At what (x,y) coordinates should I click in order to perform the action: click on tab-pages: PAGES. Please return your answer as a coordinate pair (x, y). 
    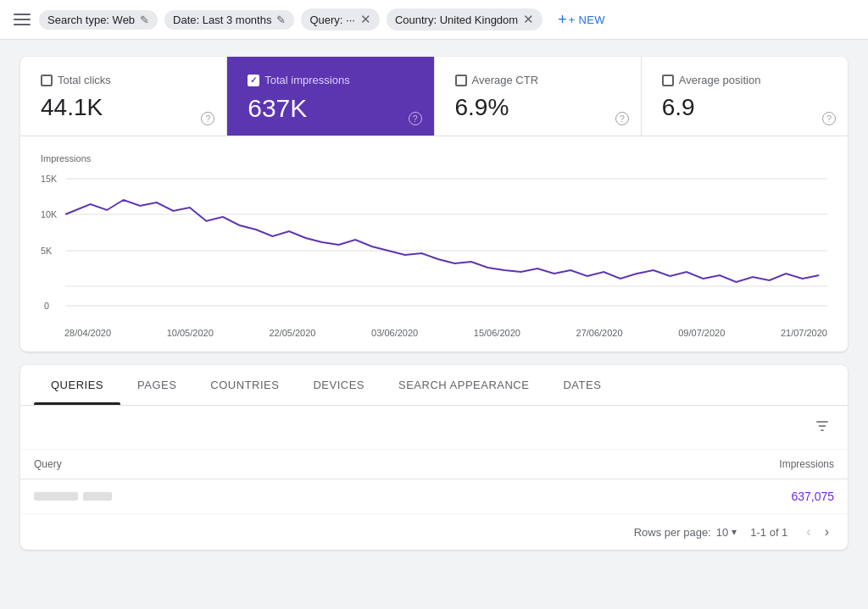
    Looking at the image, I should click on (157, 385).